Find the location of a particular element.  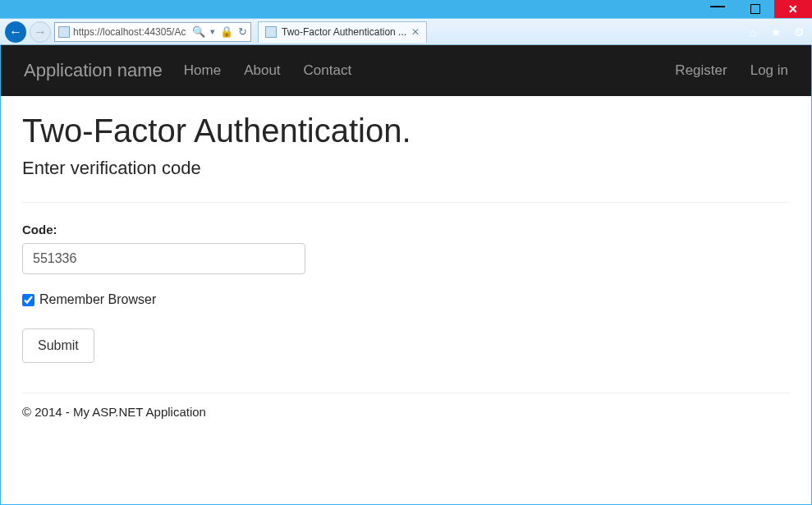

back-button: ← is located at coordinates (16, 32).